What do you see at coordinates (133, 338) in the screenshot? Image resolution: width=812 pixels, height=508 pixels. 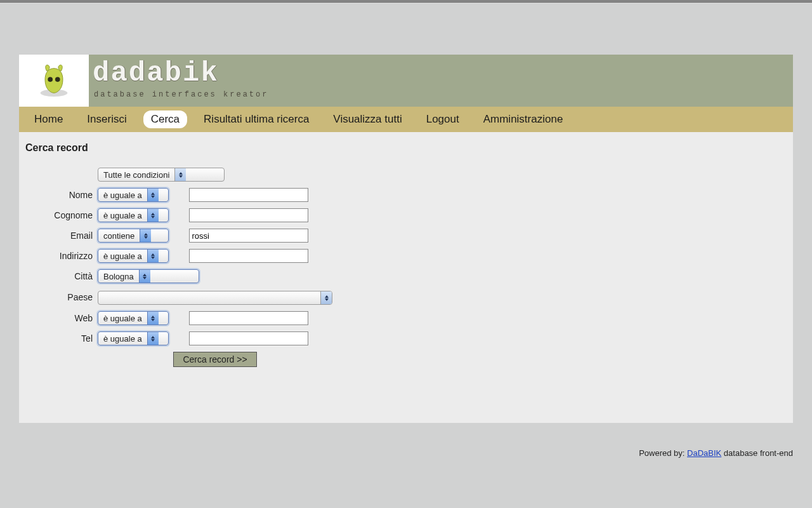 I see `op-select-tel: è uguale a` at bounding box center [133, 338].